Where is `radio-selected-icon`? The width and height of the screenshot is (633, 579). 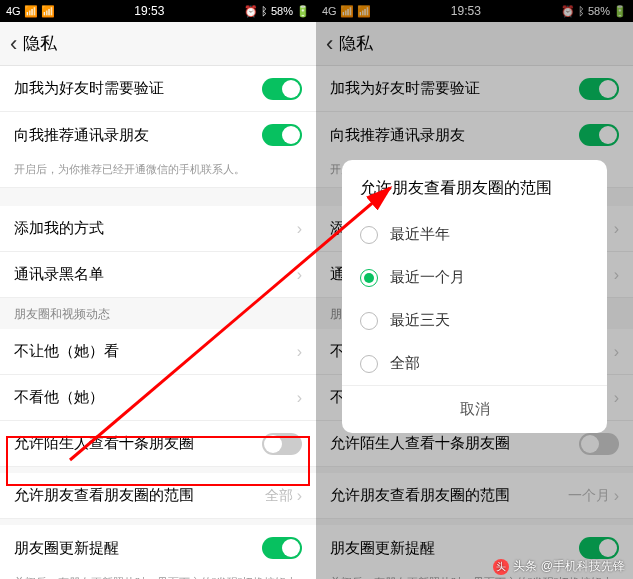 radio-selected-icon is located at coordinates (369, 278).